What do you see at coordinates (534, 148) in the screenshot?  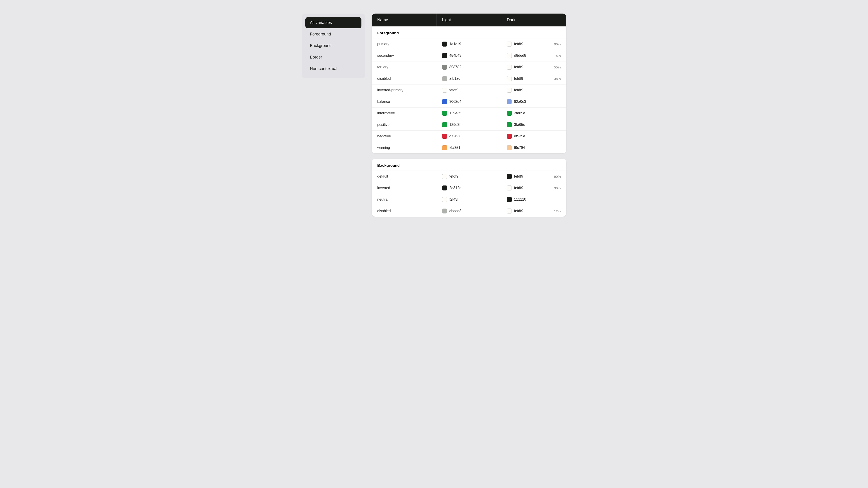 I see `row-dark: f9c794` at bounding box center [534, 148].